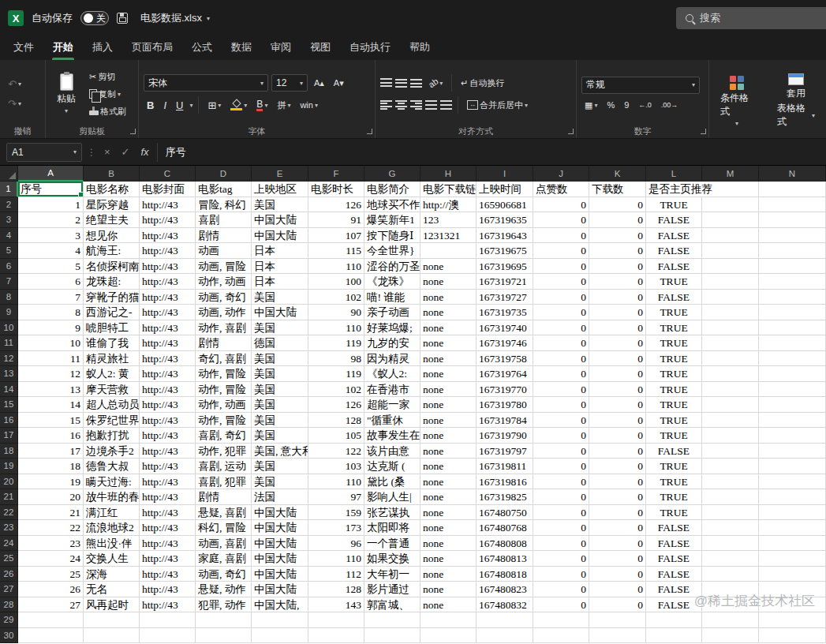 The width and height of the screenshot is (826, 644). Describe the element at coordinates (674, 189) in the screenshot. I see `cell-L1: 是否主页推荐` at that location.